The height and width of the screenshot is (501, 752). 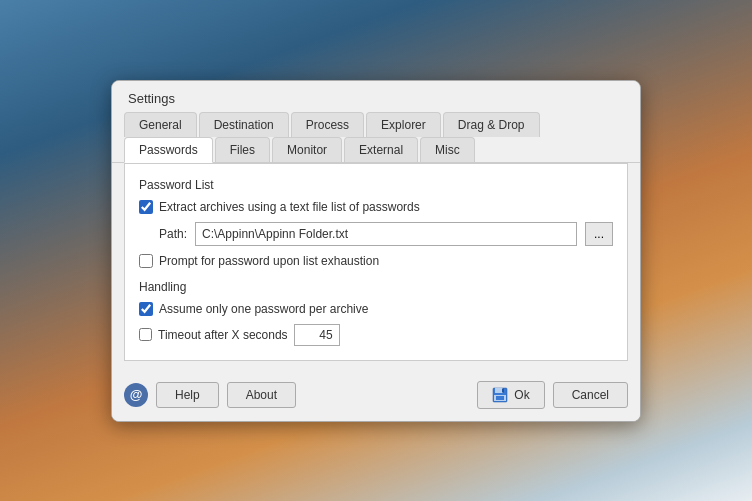 What do you see at coordinates (376, 234) in the screenshot?
I see `path-row: Path: ...` at bounding box center [376, 234].